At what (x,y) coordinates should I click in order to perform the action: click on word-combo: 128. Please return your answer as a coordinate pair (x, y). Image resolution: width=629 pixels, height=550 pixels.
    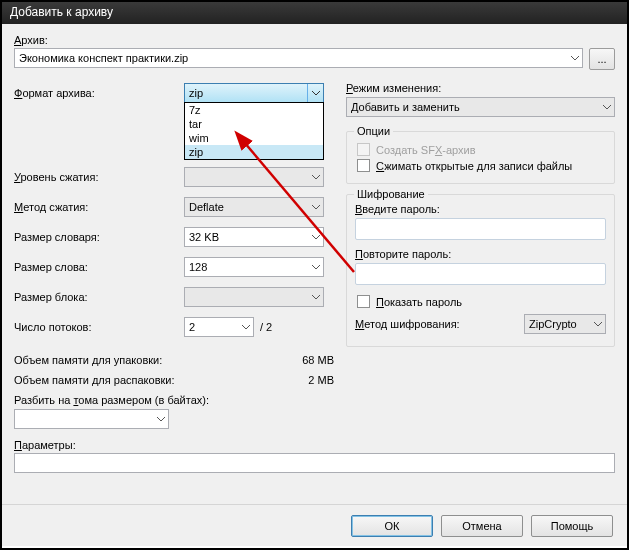
    Looking at the image, I should click on (254, 267).